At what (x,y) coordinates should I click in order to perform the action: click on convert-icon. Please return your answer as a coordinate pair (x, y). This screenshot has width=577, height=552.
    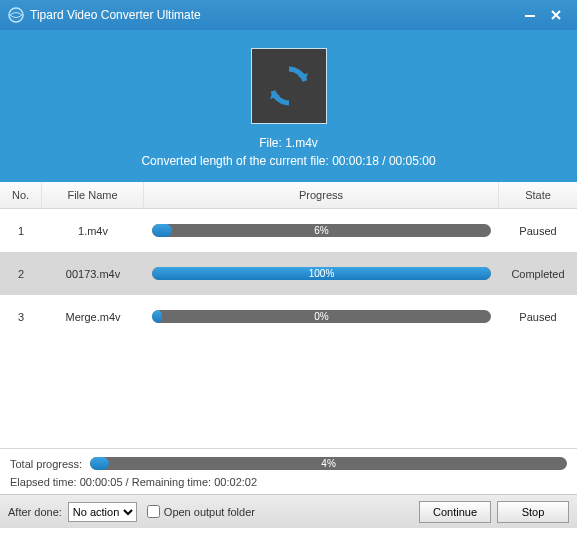
    Looking at the image, I should click on (289, 86).